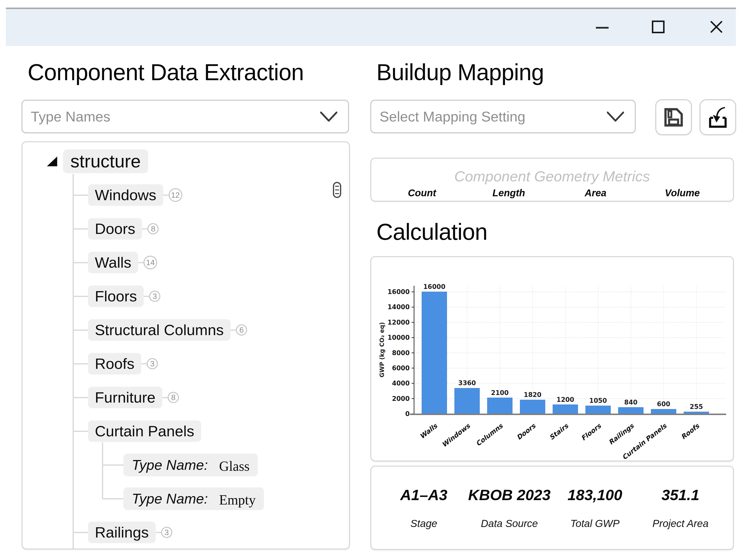 The width and height of the screenshot is (744, 560). Describe the element at coordinates (602, 28) in the screenshot. I see `minimize-button` at that location.